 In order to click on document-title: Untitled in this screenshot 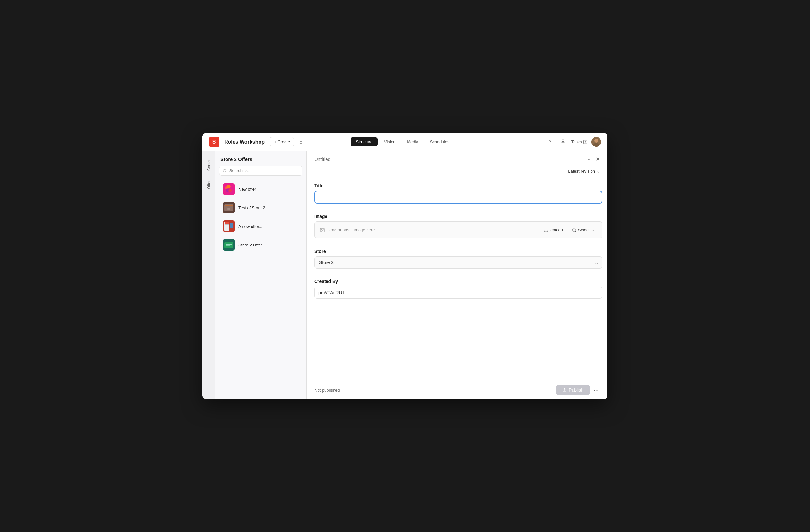, I will do `click(323, 159)`.